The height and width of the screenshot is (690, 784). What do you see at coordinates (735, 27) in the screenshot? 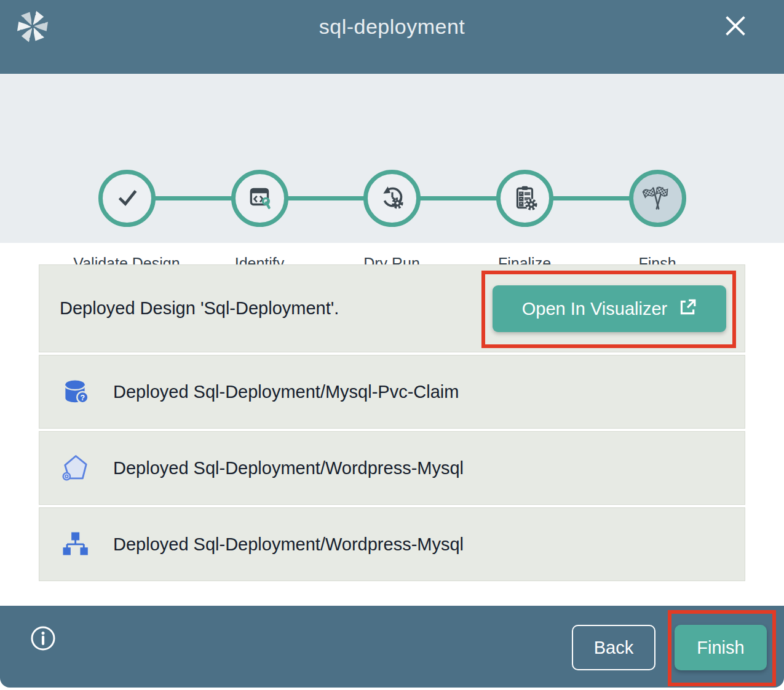
I see `close-icon` at bounding box center [735, 27].